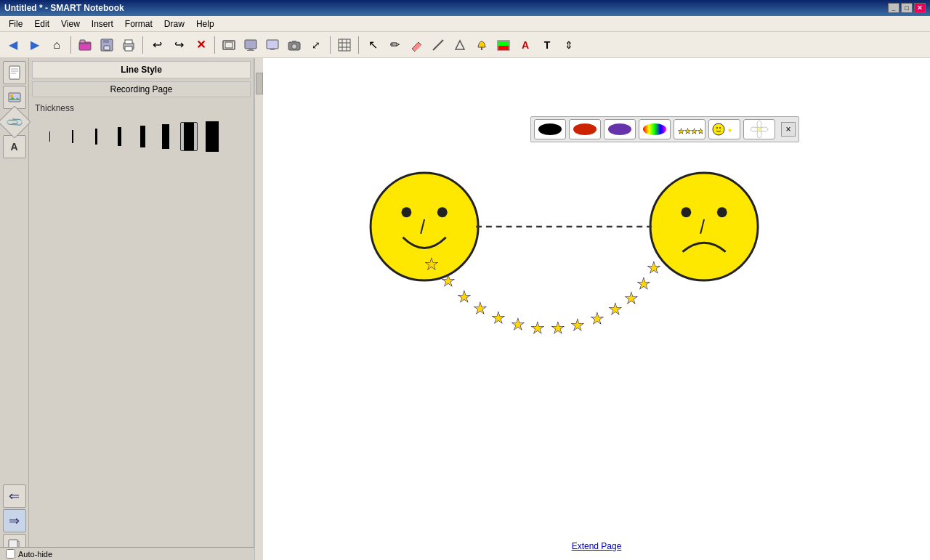 The height and width of the screenshot is (560, 930). I want to click on menu-help: Help, so click(205, 24).